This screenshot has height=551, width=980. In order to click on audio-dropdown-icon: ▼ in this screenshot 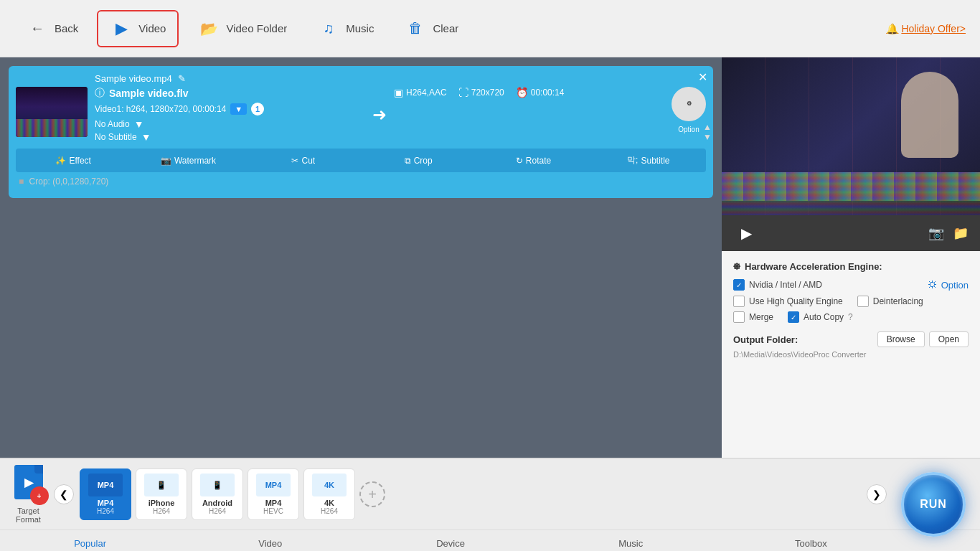, I will do `click(139, 124)`.